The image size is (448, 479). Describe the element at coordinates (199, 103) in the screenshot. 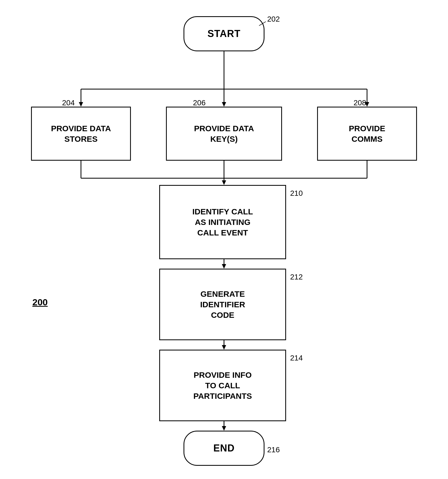

I see `provide-data-keys-ref: 206` at that location.